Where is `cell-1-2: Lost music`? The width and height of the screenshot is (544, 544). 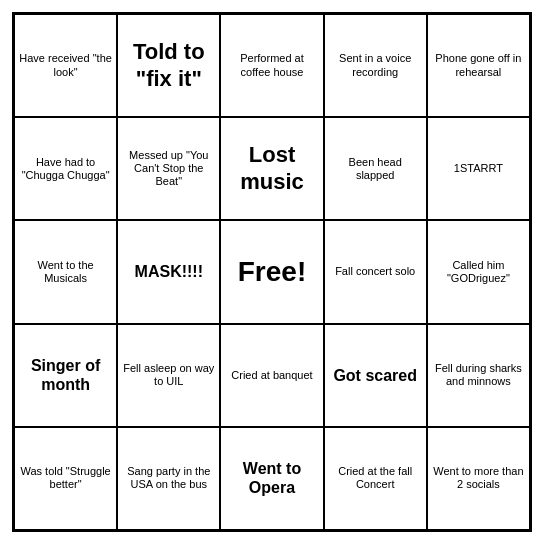 cell-1-2: Lost music is located at coordinates (272, 168).